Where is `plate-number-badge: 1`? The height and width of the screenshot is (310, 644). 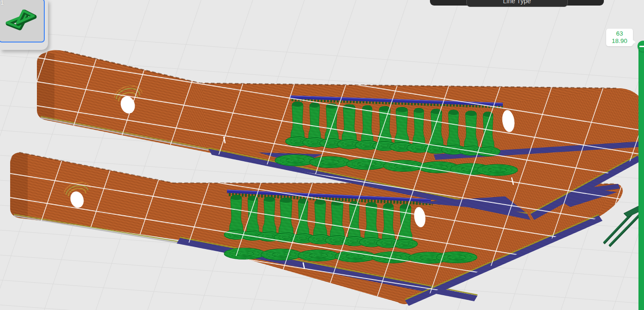
plate-number-badge: 1 is located at coordinates (2, 3).